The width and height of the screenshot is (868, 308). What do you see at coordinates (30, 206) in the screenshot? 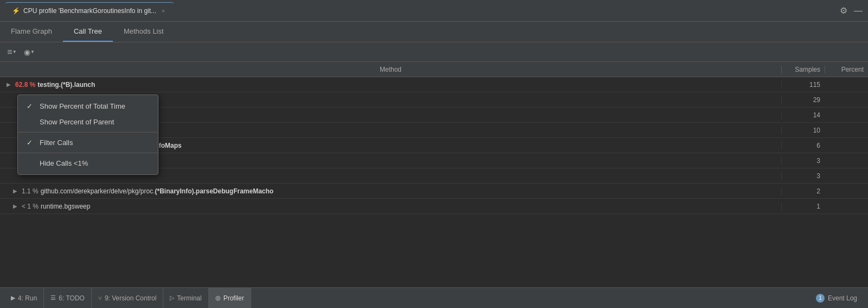
I see `row-percent-label: < 1 %` at bounding box center [30, 206].